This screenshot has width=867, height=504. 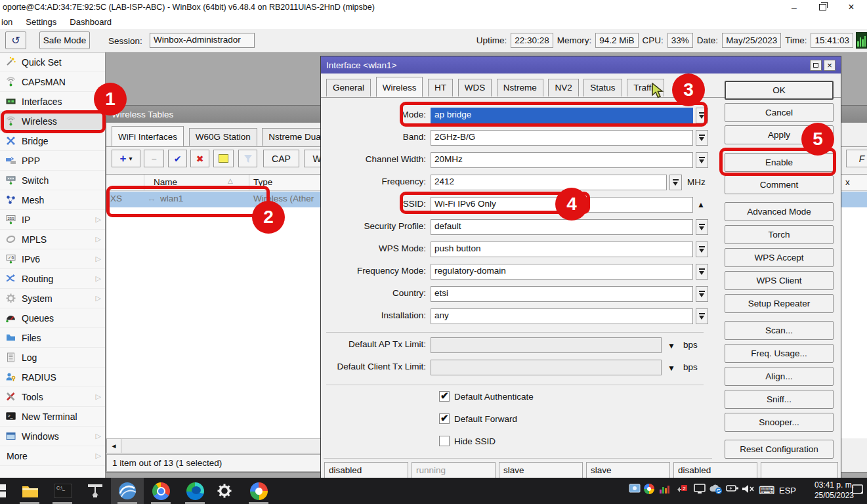 What do you see at coordinates (779, 399) in the screenshot?
I see `sniff-button: Sniff...` at bounding box center [779, 399].